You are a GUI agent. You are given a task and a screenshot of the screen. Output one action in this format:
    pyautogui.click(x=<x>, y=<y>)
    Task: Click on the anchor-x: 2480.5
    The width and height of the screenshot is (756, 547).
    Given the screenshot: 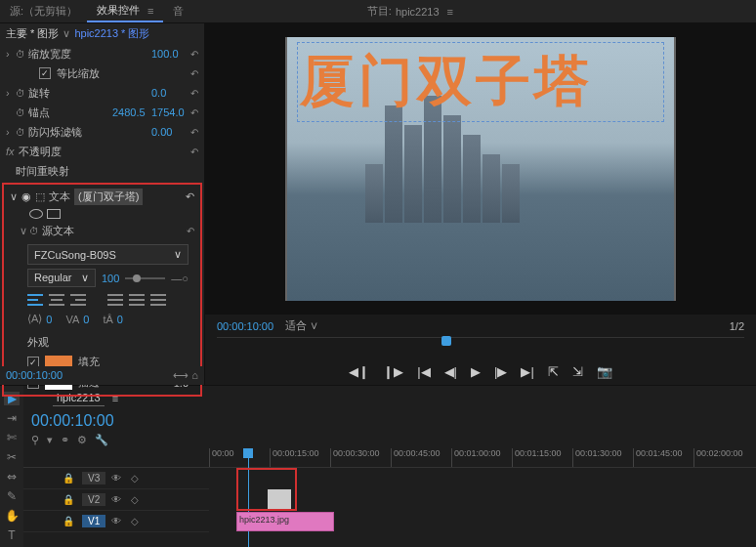 What is the action you would take?
    pyautogui.click(x=132, y=112)
    